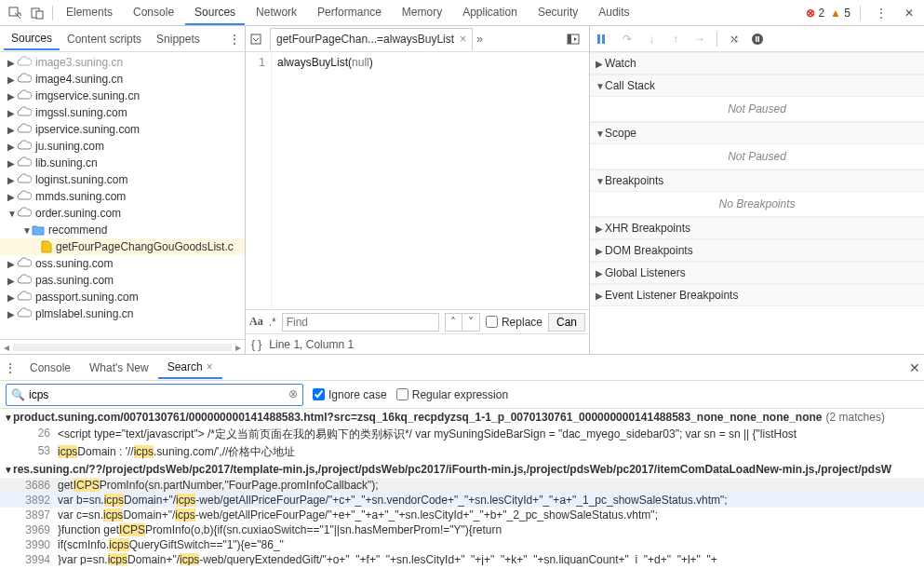  What do you see at coordinates (276, 13) in the screenshot?
I see `tab-network: Network` at bounding box center [276, 13].